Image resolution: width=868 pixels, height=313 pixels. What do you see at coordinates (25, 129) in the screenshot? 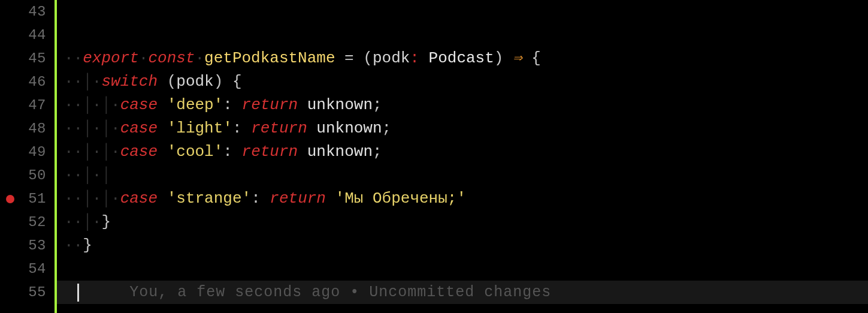
I see `line-number: 48` at bounding box center [25, 129].